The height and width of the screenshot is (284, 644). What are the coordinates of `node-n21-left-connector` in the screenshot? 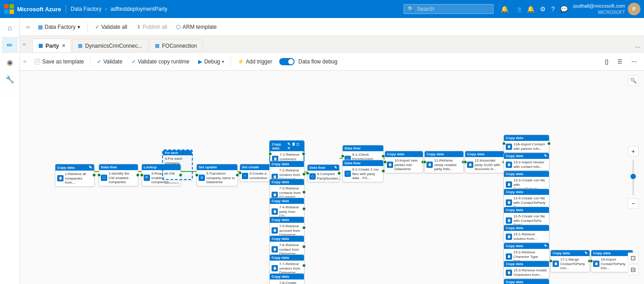 It's located at (465, 162).